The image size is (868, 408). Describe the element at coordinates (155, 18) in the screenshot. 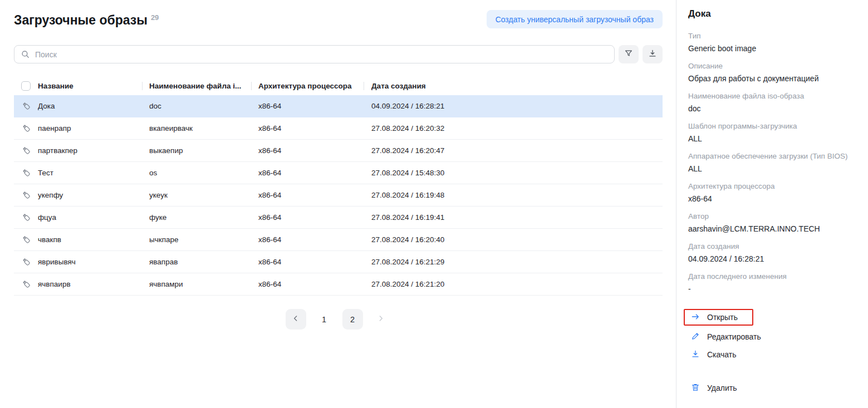

I see `items-count-badge: 29` at that location.